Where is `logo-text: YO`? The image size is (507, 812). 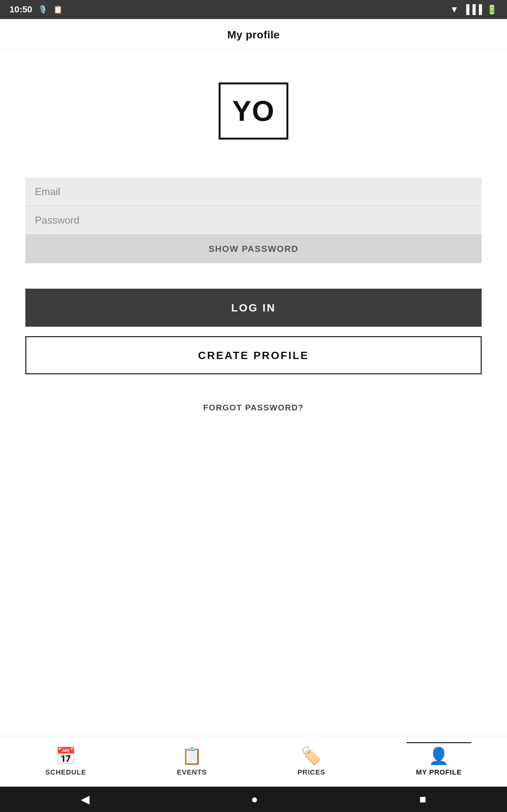 logo-text: YO is located at coordinates (253, 111).